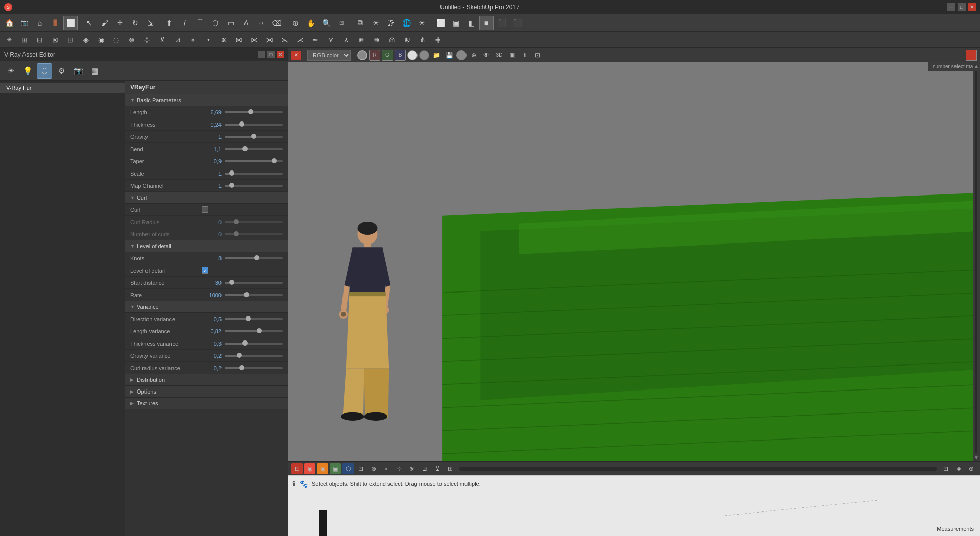 This screenshot has height=536, width=980. Describe the element at coordinates (486, 55) in the screenshot. I see `vp-eye-btn: 👁` at that location.